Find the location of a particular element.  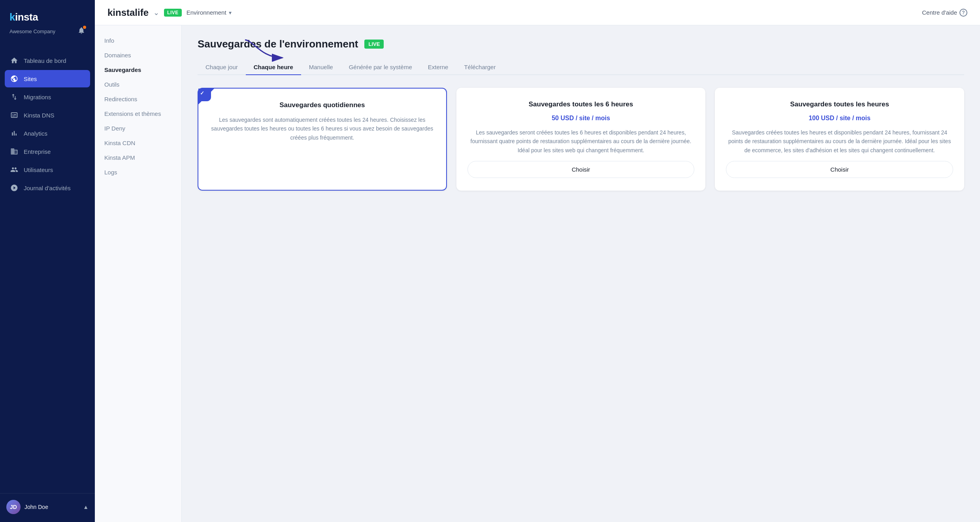

analytics-icon is located at coordinates (14, 133).